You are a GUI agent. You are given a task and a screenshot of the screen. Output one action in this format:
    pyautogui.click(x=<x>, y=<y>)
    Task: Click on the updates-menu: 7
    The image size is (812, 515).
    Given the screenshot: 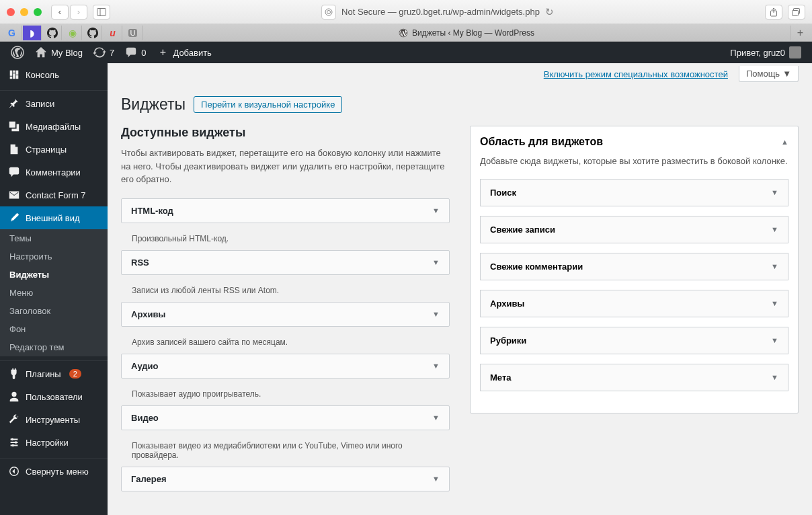 What is the action you would take?
    pyautogui.click(x=104, y=52)
    